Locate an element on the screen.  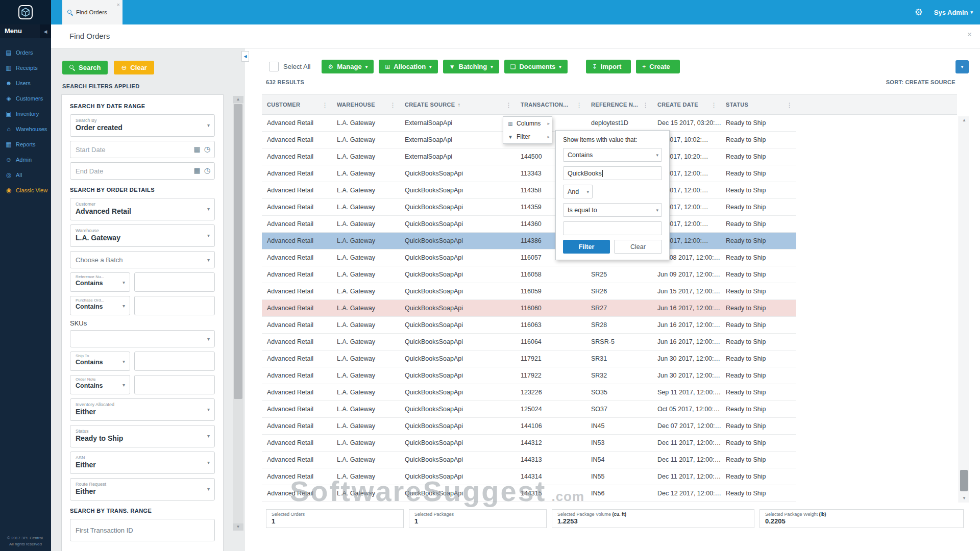
ship-to-operator-select: Ship To Contains ▾ is located at coordinates (100, 361).